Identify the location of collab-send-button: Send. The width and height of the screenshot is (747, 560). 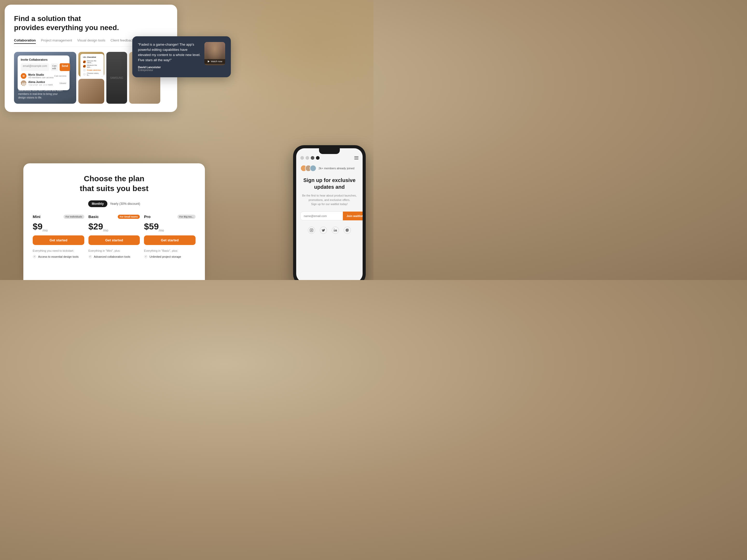
(65, 67).